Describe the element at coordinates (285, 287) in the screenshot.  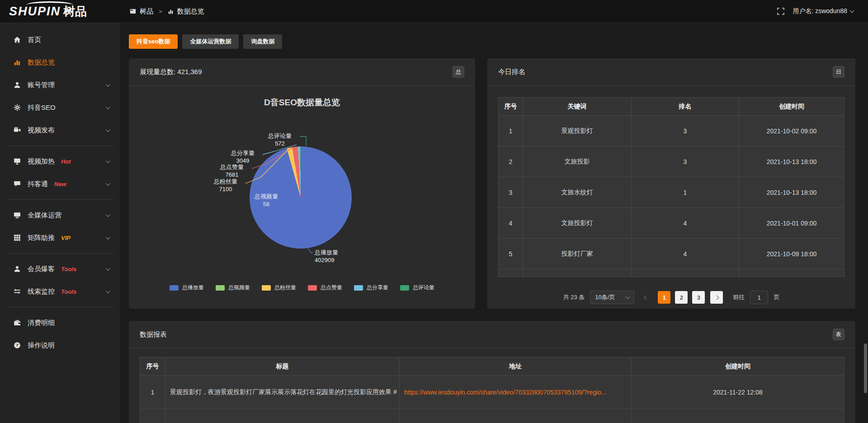
I see `legend-label: 总粉丝量` at that location.